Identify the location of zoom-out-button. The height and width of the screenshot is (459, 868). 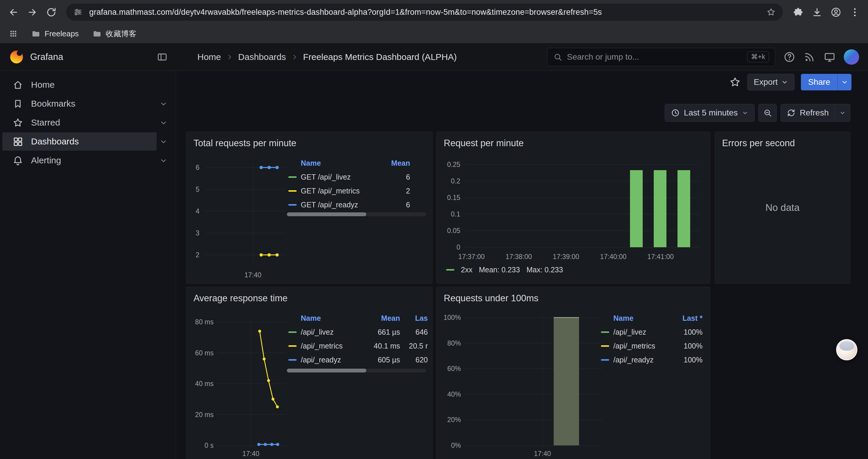
(768, 113).